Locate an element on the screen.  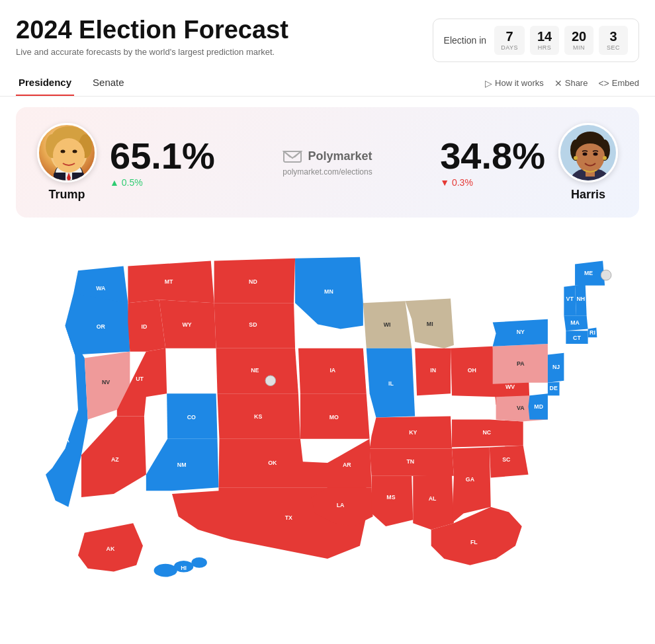
tab-actions: ▷ How it works ✕ Share <> Embed is located at coordinates (562, 83).